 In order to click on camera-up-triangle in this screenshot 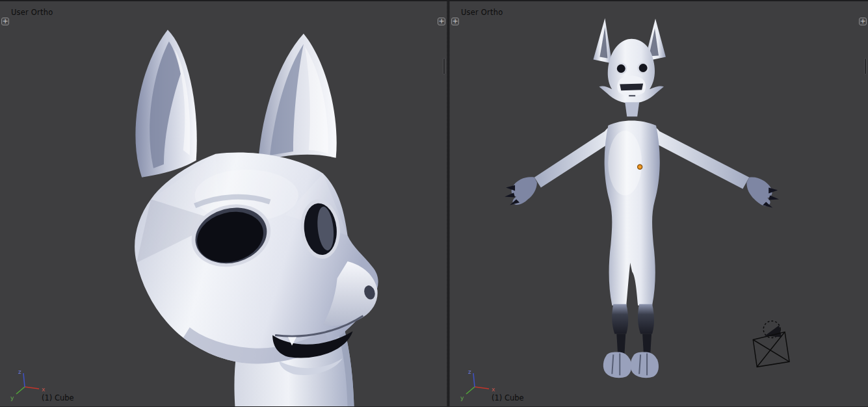, I will do `click(773, 332)`.